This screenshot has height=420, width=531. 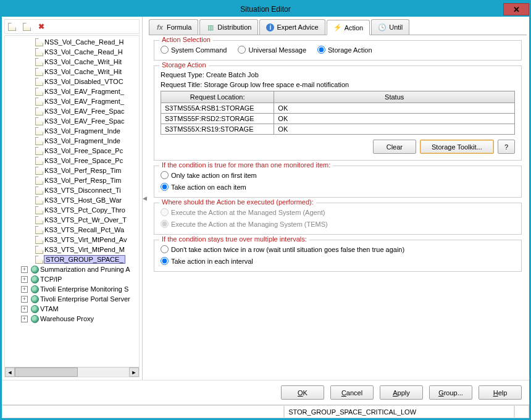 What do you see at coordinates (27, 27) in the screenshot?
I see `copy-situation-button` at bounding box center [27, 27].